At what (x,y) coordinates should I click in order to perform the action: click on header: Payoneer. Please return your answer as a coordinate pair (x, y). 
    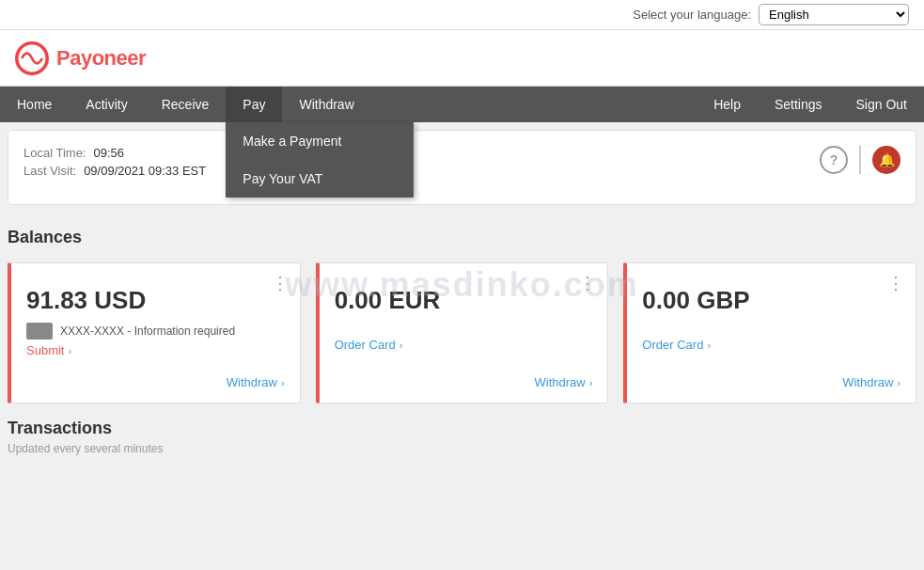
    Looking at the image, I should click on (462, 58).